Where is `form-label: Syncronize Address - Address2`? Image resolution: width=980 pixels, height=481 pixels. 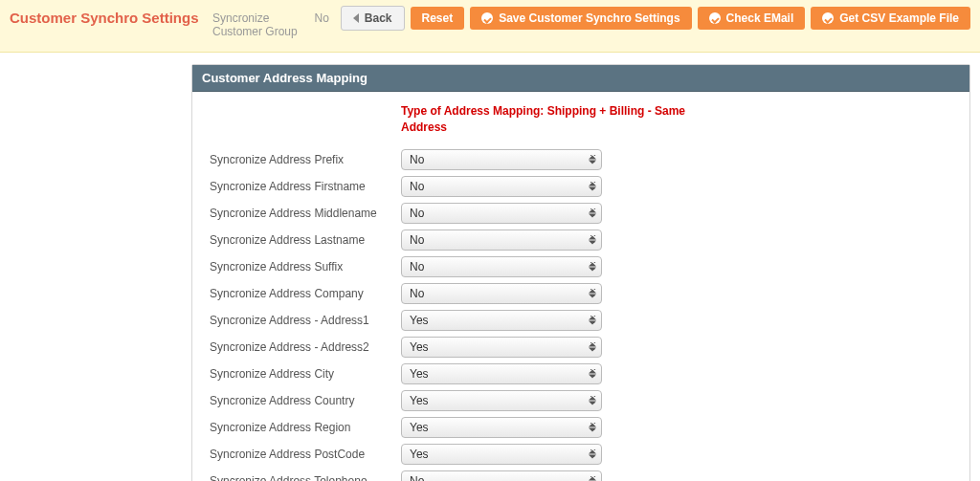 form-label: Syncronize Address - Address2 is located at coordinates (305, 347).